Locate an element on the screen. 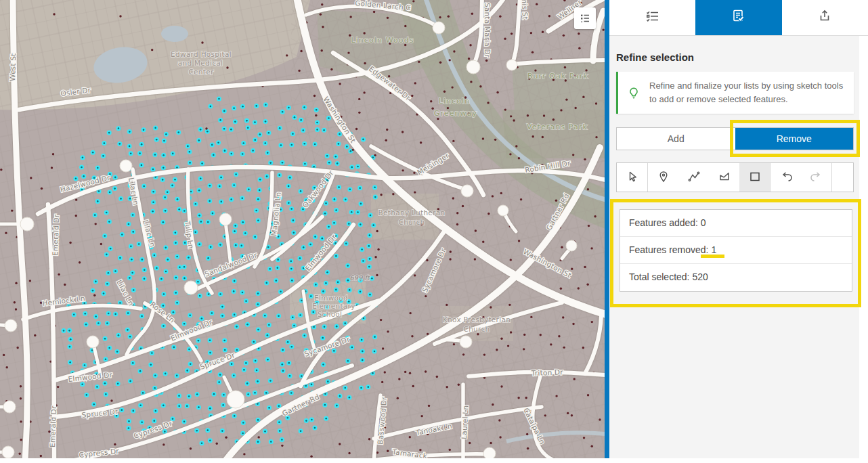 This screenshot has width=868, height=463. redo-button is located at coordinates (817, 177).